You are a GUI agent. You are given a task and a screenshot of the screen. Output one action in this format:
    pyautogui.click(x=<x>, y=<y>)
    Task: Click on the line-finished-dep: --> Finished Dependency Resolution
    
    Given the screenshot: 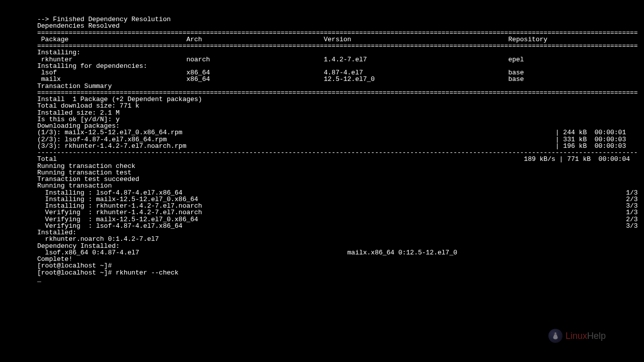 What is the action you would take?
    pyautogui.click(x=322, y=19)
    